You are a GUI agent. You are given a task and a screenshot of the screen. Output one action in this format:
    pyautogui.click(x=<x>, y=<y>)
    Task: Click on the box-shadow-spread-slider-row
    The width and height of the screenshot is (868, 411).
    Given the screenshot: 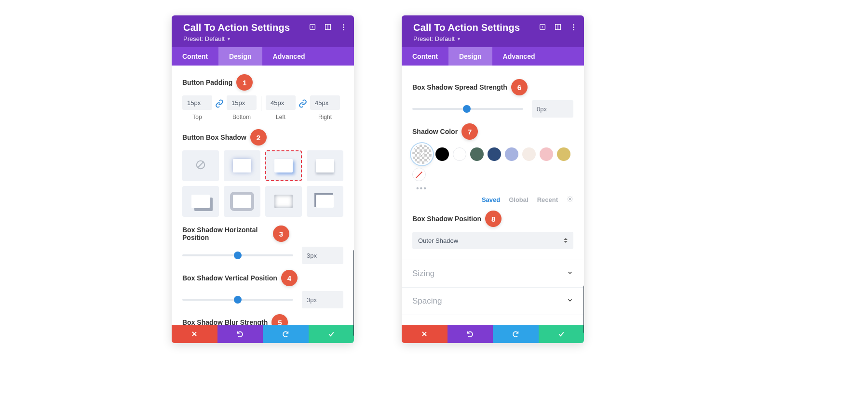 What is the action you would take?
    pyautogui.click(x=493, y=109)
    